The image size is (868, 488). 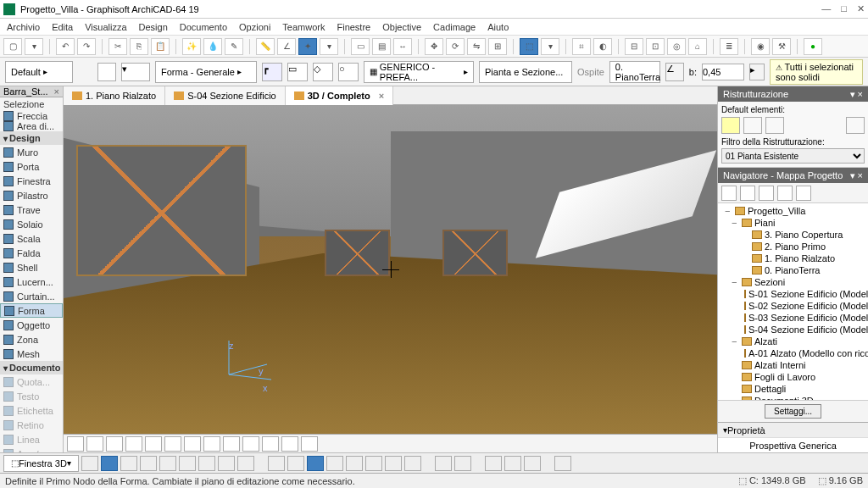 I want to click on tool-scala: Scala, so click(x=31, y=239).